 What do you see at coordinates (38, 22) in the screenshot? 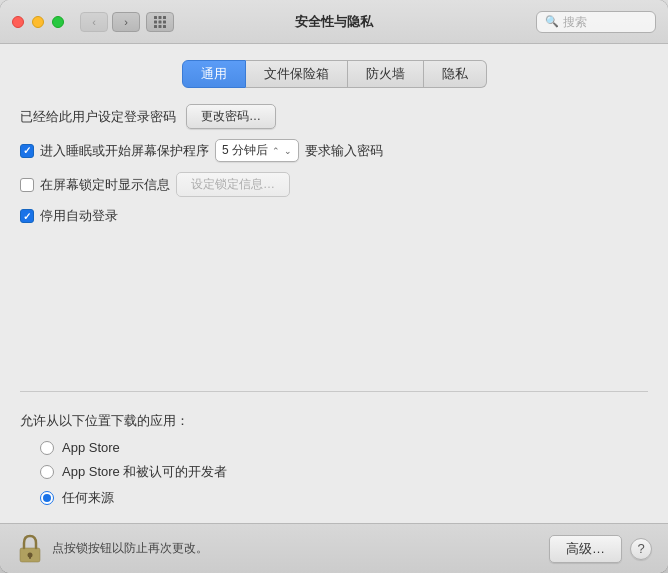
I see `traffic-lights` at bounding box center [38, 22].